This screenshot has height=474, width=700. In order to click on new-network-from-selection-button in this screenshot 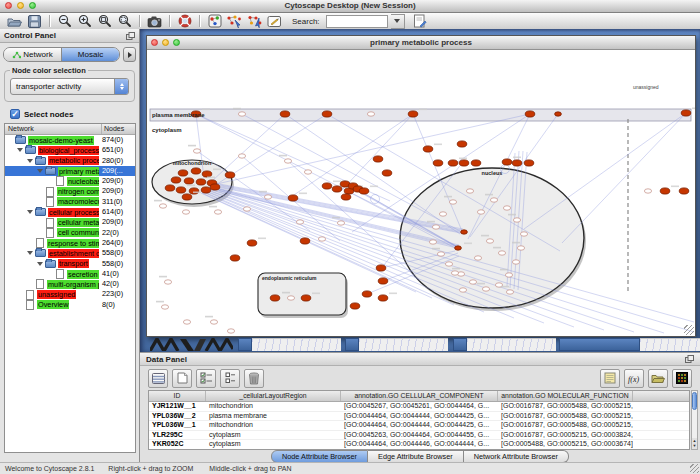, I will do `click(234, 22)`.